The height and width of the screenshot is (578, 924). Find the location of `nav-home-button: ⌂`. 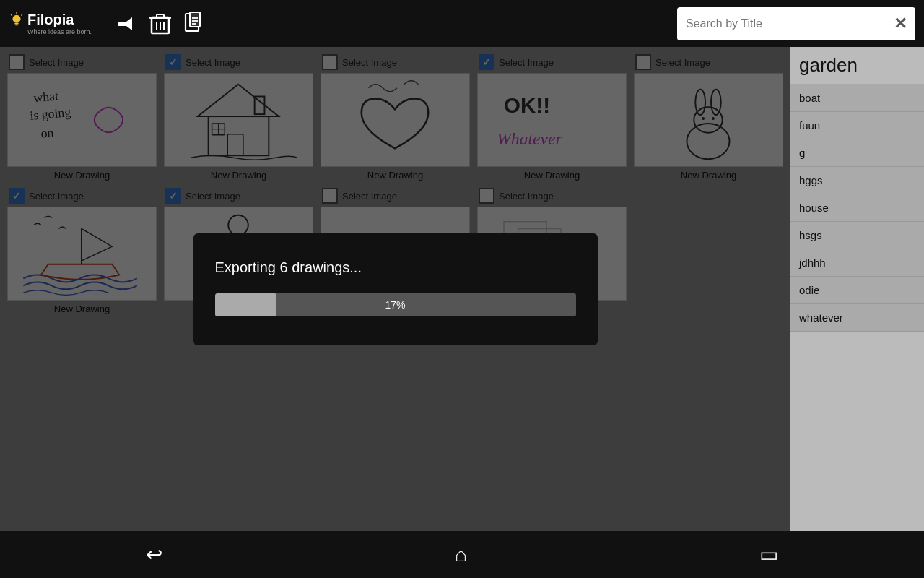

nav-home-button: ⌂ is located at coordinates (461, 555).